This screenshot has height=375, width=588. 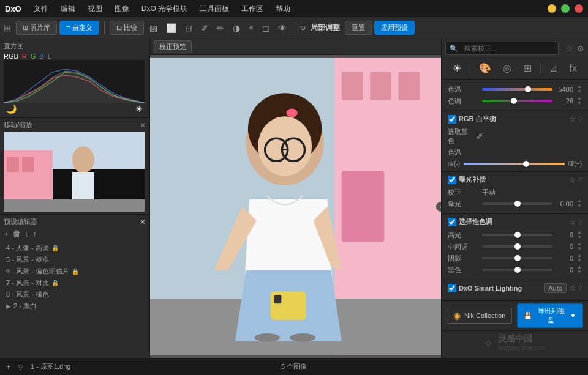 I want to click on menu-workspace: 工作区, so click(x=252, y=9).